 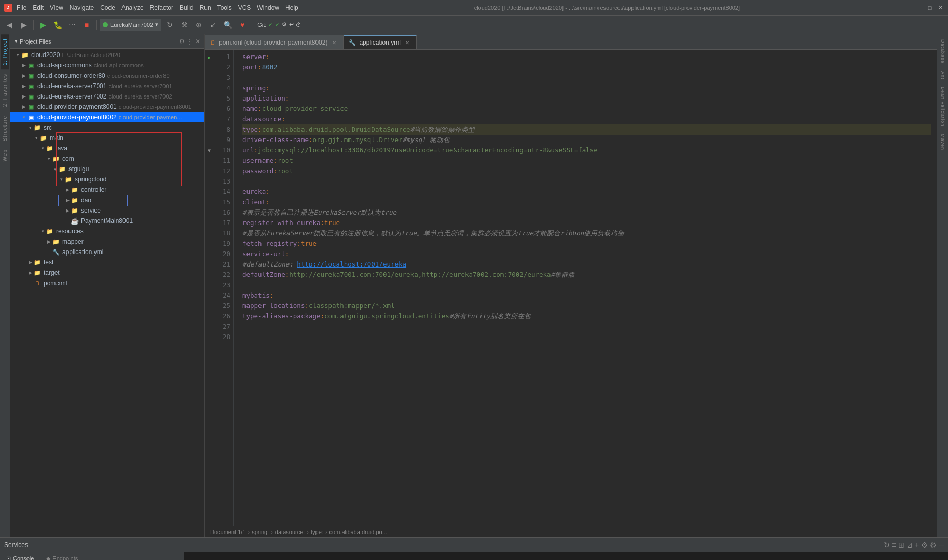 I want to click on toolbar-build2-button: ⊕, so click(x=199, y=25).